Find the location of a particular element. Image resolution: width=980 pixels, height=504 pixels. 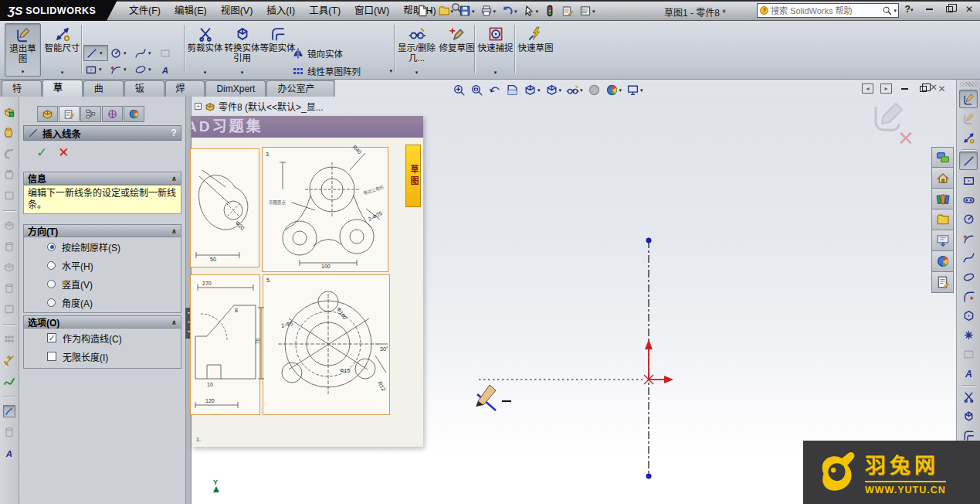

ellipse-tool-button: ▾ is located at coordinates (145, 70).